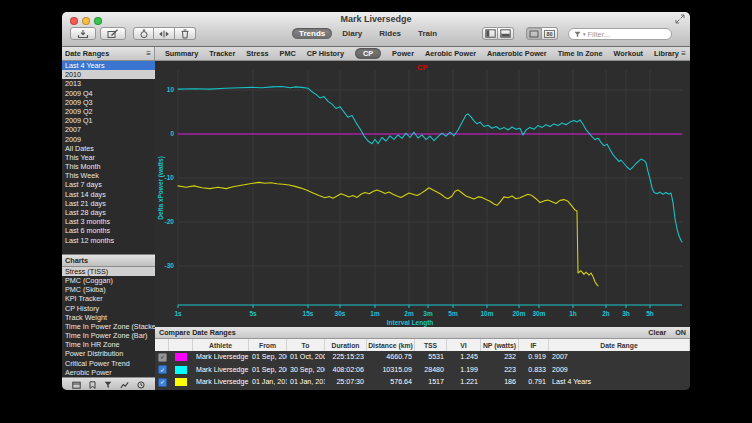 Image resolution: width=752 pixels, height=423 pixels. What do you see at coordinates (450, 54) in the screenshot?
I see `tab-aerobic-power: Aerobic Power` at bounding box center [450, 54].